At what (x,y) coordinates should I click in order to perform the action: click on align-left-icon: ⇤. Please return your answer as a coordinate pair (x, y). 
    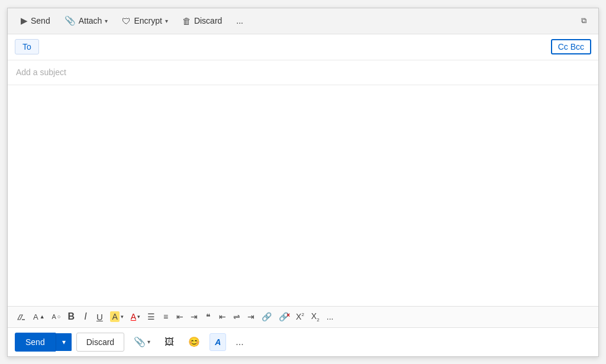
    Looking at the image, I should click on (223, 317).